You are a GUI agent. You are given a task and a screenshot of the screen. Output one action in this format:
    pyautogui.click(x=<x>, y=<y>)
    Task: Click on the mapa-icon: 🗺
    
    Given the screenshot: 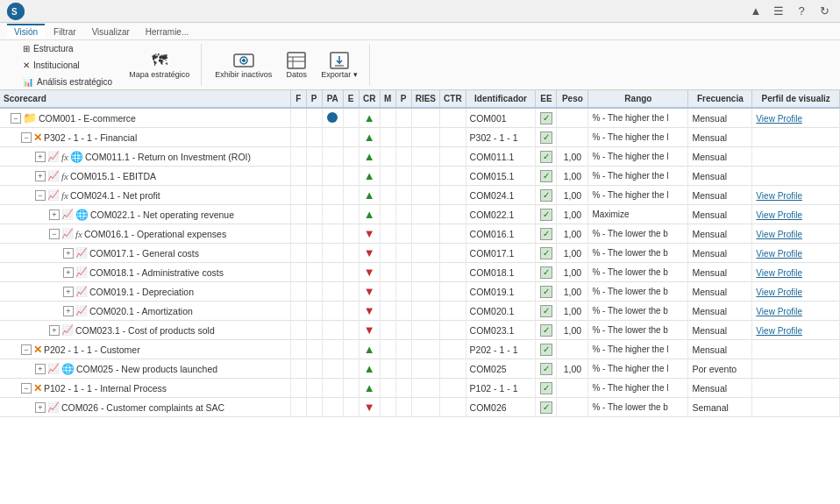 What is the action you would take?
    pyautogui.click(x=160, y=60)
    